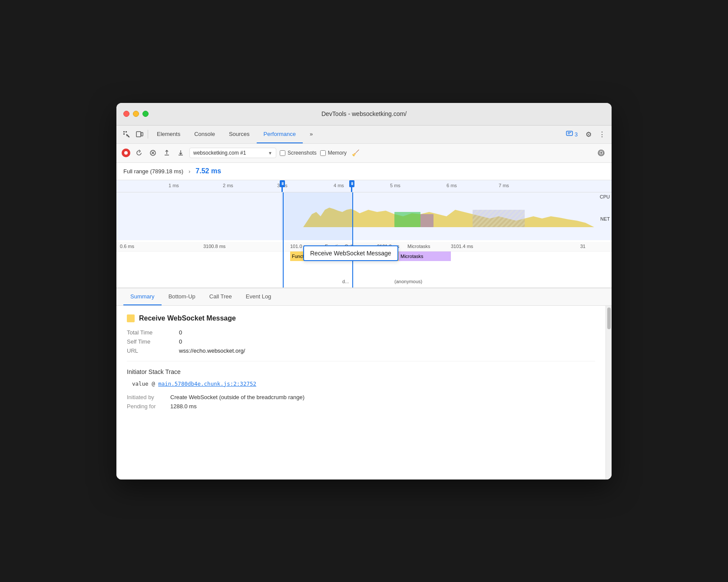  What do you see at coordinates (589, 135) in the screenshot?
I see `settings-btn: ⚙` at bounding box center [589, 135].